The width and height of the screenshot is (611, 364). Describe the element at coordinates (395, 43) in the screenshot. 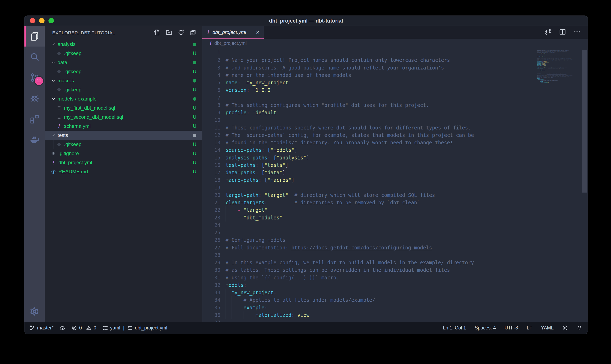

I see `breadcrumb: ! dbt_project.yml` at that location.